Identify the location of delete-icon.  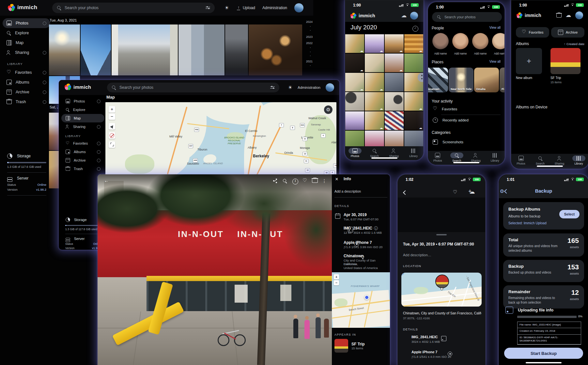
(315, 181).